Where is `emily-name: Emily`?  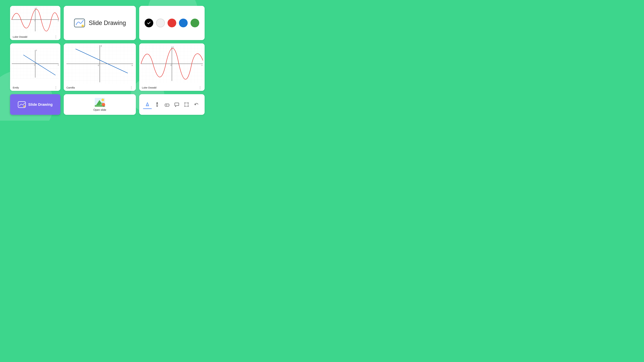
emily-name: Emily is located at coordinates (16, 87).